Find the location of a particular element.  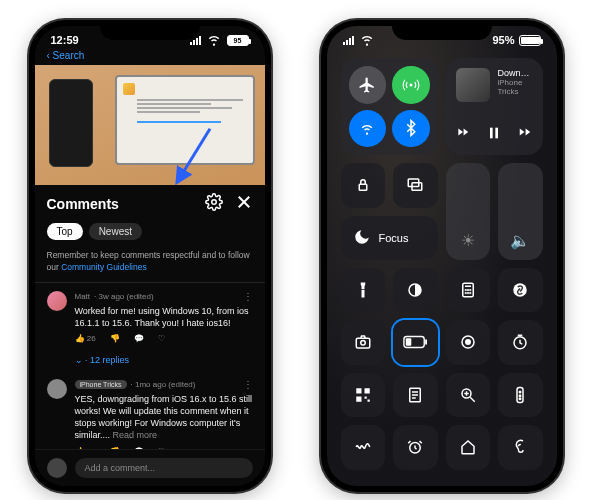

gear-icon is located at coordinates (214, 204).